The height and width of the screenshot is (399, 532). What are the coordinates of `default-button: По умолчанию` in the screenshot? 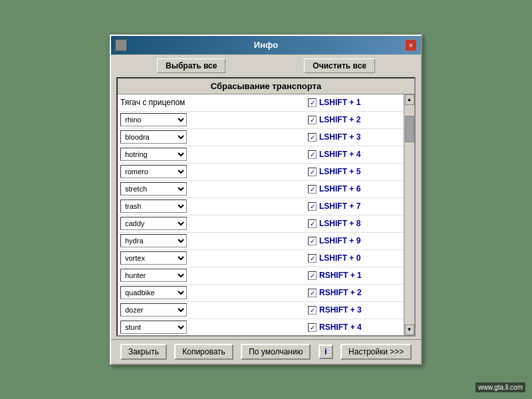 It's located at (275, 352).